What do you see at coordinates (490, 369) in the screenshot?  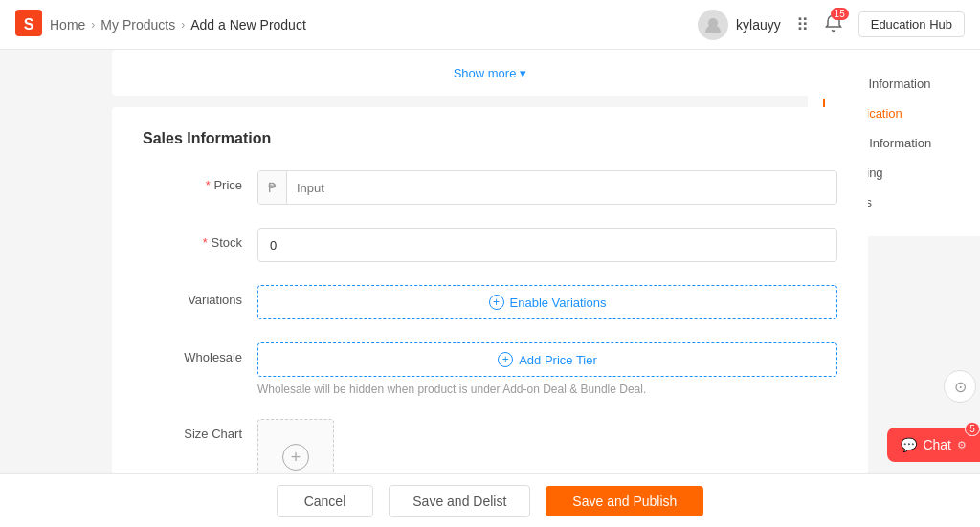 I see `wholesale-row: Wholesale + Add Price Tier Wholesale wil…` at bounding box center [490, 369].